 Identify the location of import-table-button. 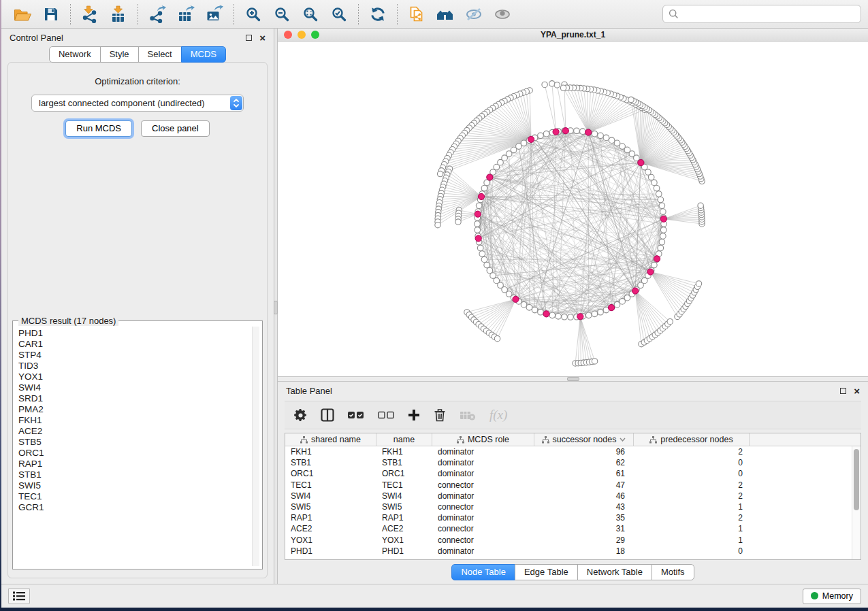
(118, 14).